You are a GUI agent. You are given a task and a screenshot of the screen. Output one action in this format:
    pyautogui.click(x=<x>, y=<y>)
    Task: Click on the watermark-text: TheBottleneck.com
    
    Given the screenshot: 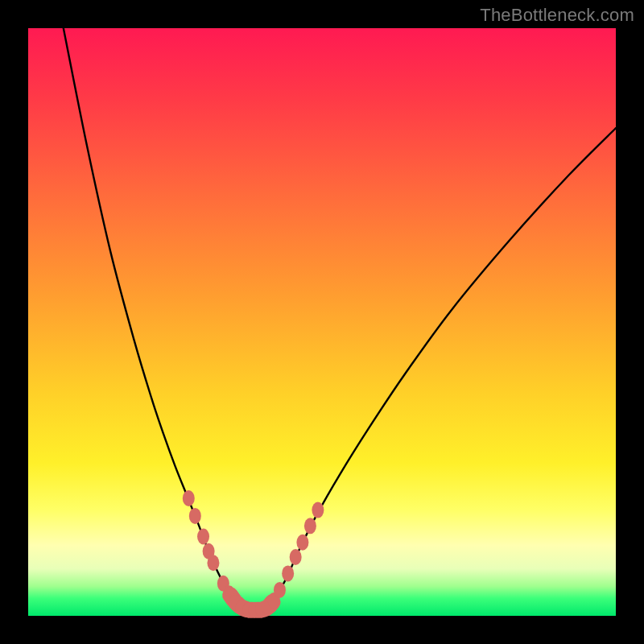 What is the action you would take?
    pyautogui.click(x=557, y=15)
    